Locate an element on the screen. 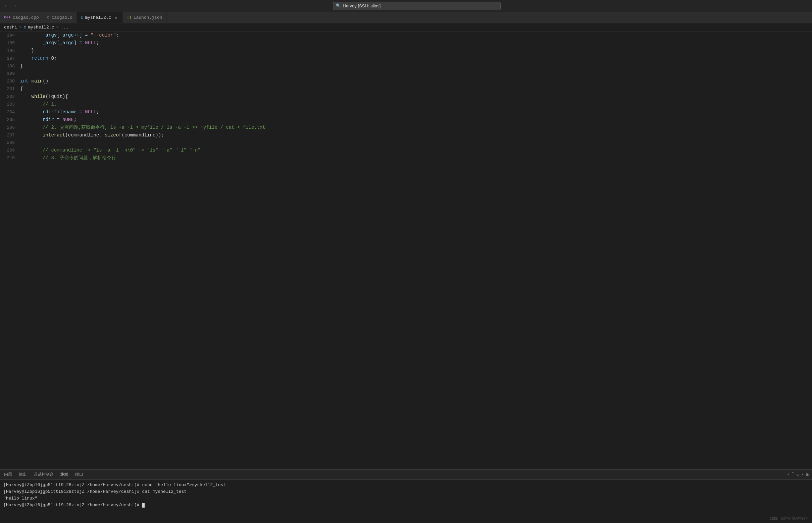 The height and width of the screenshot is (523, 812). back-button: ← is located at coordinates (6, 6).